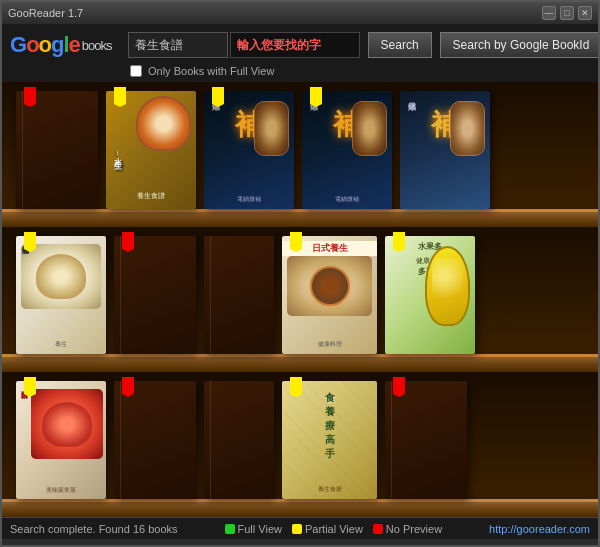 The width and height of the screenshot is (600, 547). Describe the element at coordinates (61, 45) in the screenshot. I see `google-logo: Google books` at that location.